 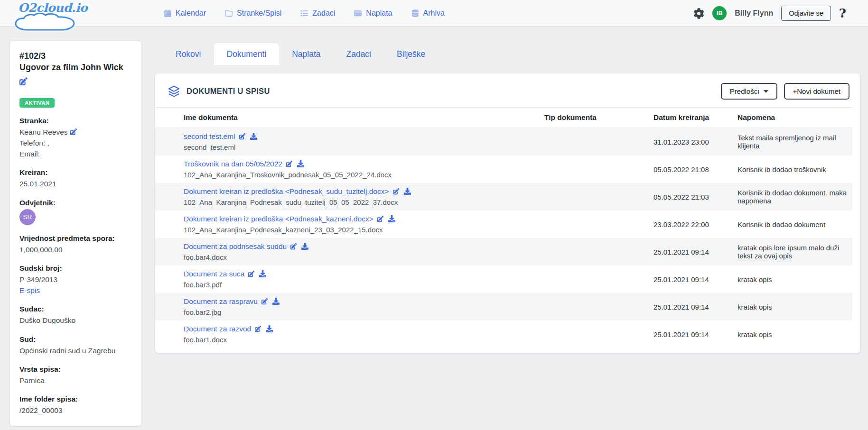 I want to click on predlosci-button: Predlošci, so click(x=749, y=91).